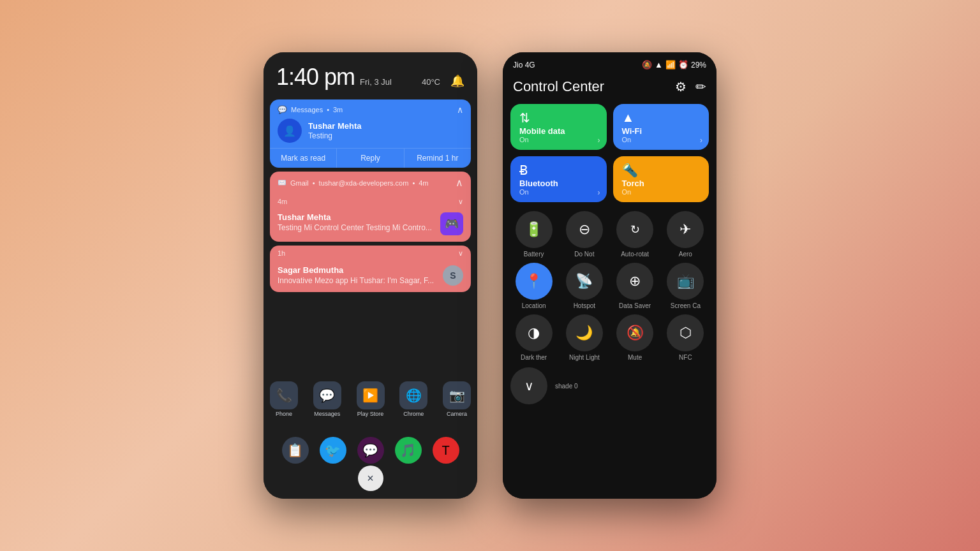 This screenshot has width=980, height=551. I want to click on dnd-label: Do Not, so click(584, 254).